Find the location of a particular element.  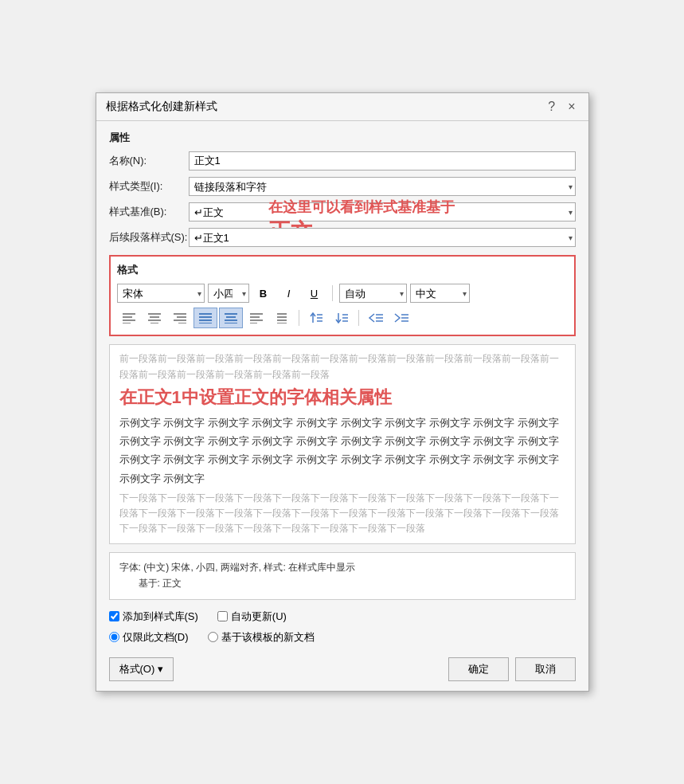

only-doc-text: 仅限此文档(D) is located at coordinates (156, 637).